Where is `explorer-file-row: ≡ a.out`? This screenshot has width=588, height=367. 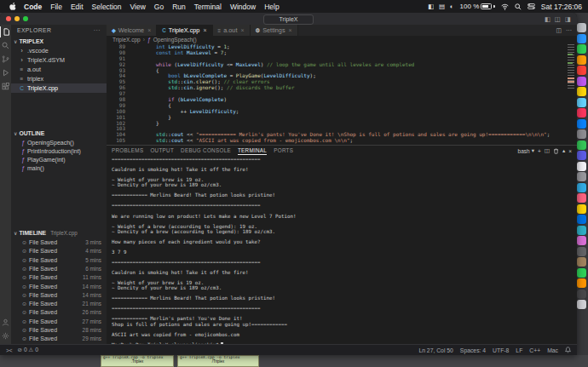 explorer-file-row: ≡ a.out is located at coordinates (59, 70).